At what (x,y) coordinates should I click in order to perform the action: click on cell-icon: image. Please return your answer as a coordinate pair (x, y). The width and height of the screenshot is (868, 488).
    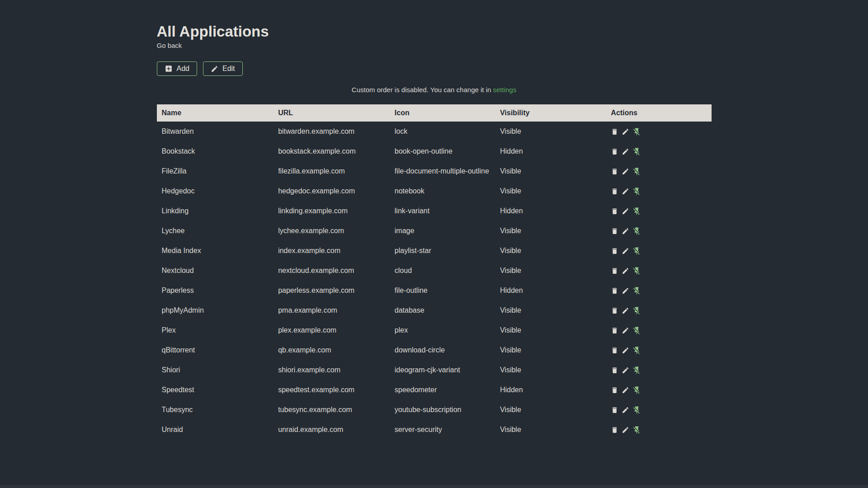
    Looking at the image, I should click on (442, 231).